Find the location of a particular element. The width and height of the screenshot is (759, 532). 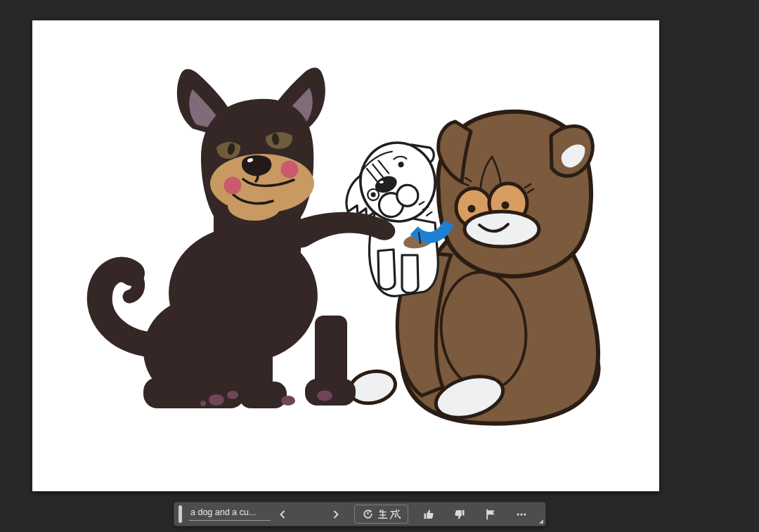

menu-indicator-triangle is located at coordinates (541, 521).